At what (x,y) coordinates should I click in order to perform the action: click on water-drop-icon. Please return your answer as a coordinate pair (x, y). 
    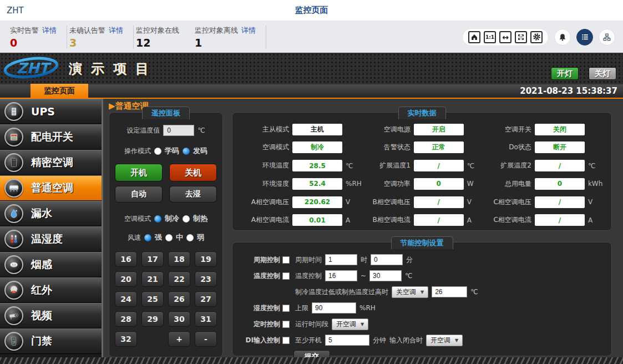
    Looking at the image, I should click on (14, 214).